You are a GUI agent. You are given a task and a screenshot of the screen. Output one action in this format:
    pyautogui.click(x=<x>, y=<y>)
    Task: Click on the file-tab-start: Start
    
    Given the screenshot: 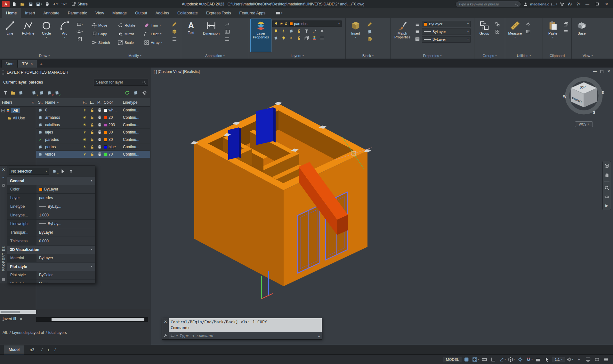 What is the action you would take?
    pyautogui.click(x=10, y=64)
    